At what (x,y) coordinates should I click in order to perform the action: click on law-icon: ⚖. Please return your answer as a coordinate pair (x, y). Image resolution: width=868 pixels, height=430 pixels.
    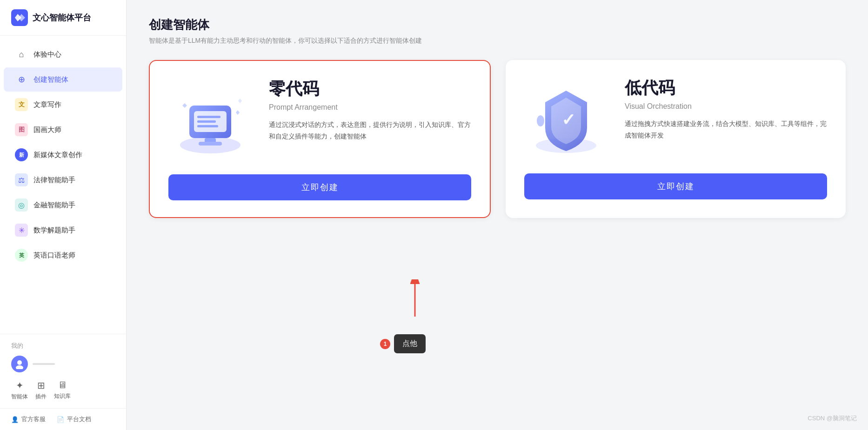
    Looking at the image, I should click on (21, 180).